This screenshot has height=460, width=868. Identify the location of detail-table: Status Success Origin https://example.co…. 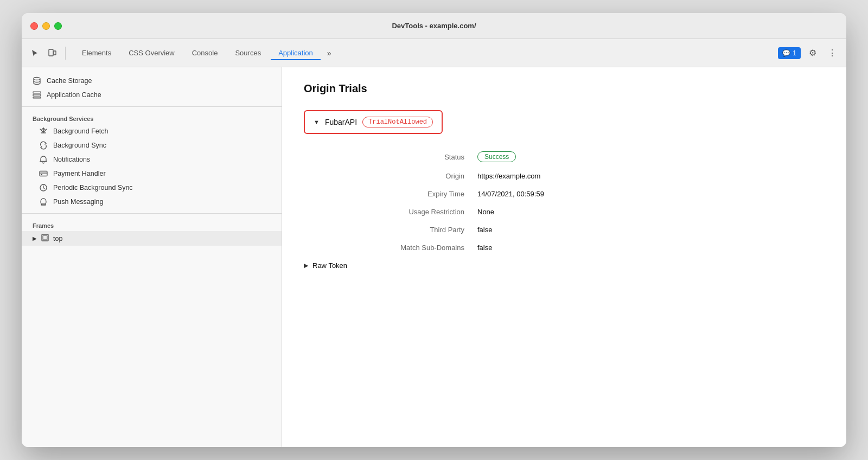
(564, 202).